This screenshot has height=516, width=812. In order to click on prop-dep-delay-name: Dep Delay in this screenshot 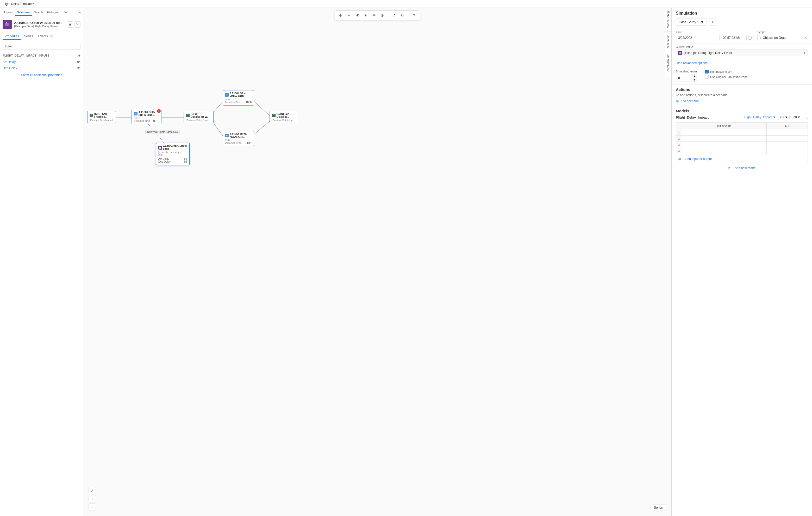, I will do `click(10, 68)`.